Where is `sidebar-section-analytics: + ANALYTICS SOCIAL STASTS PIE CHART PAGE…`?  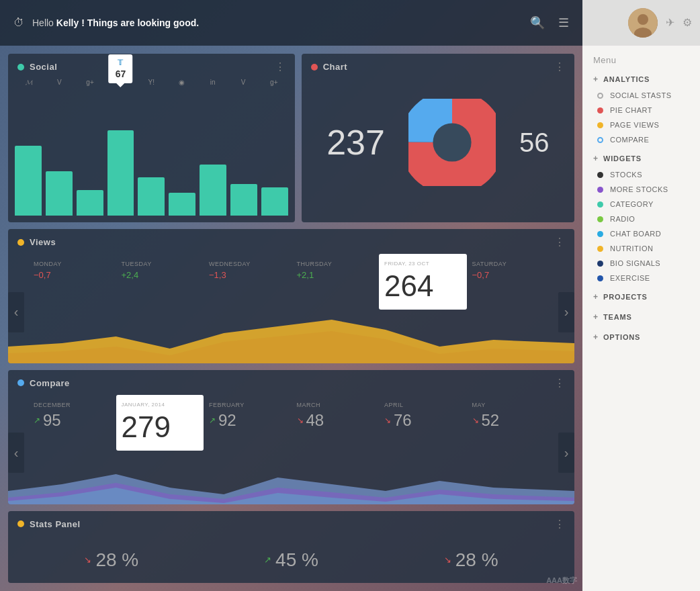
sidebar-section-analytics: + ANALYTICS SOCIAL STASTS PIE CHART PAGE… is located at coordinates (641, 109).